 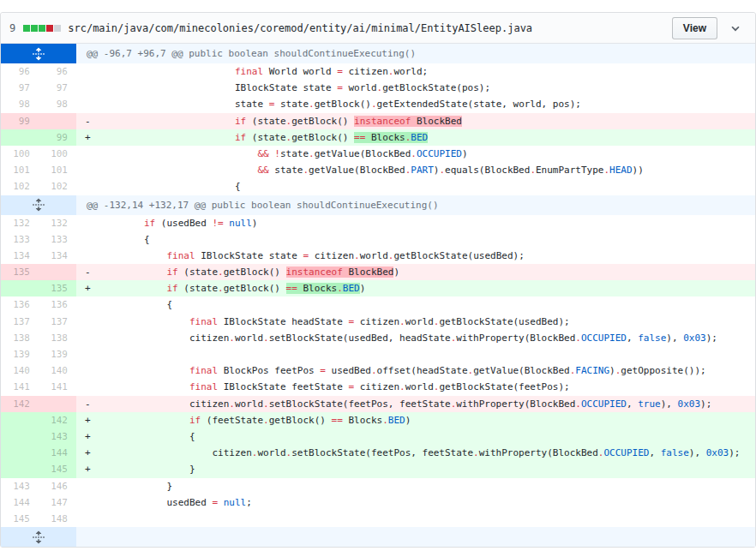 What do you see at coordinates (694, 28) in the screenshot?
I see `view-button: View` at bounding box center [694, 28].